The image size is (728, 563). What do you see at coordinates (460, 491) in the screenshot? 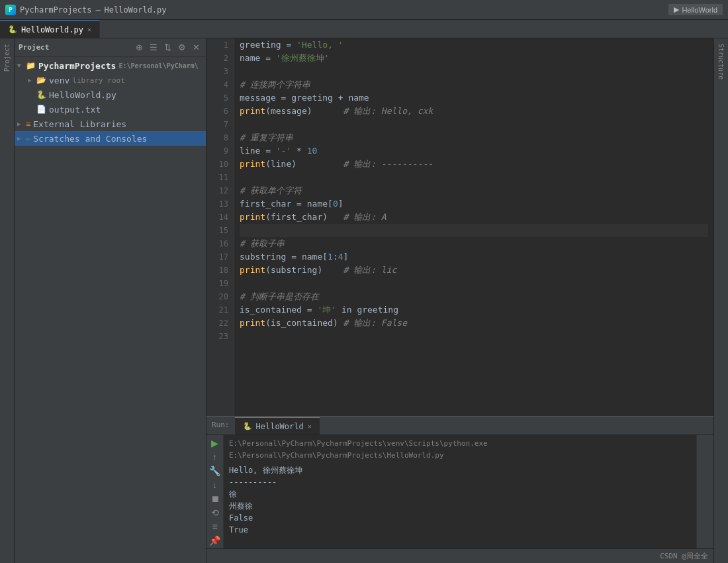
I see `run-output: E:\Personal\PyCharm\PycharmProjects\venv…` at bounding box center [460, 491].